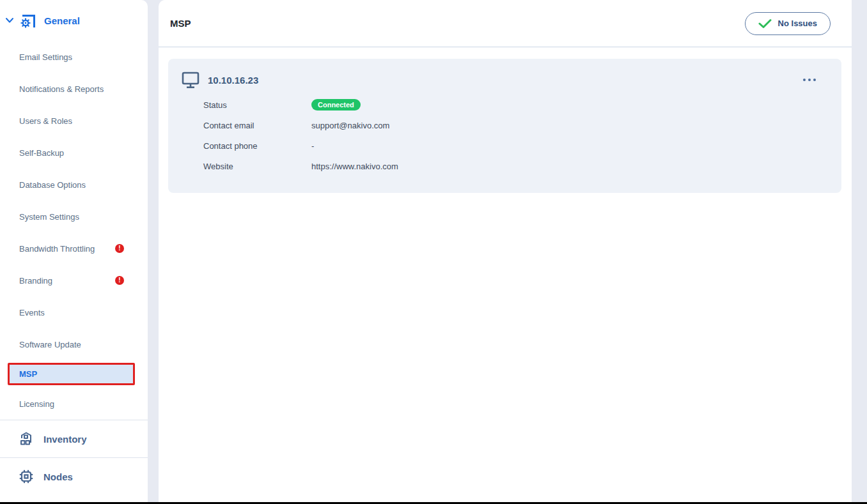  What do you see at coordinates (765, 24) in the screenshot?
I see `check-icon` at bounding box center [765, 24].